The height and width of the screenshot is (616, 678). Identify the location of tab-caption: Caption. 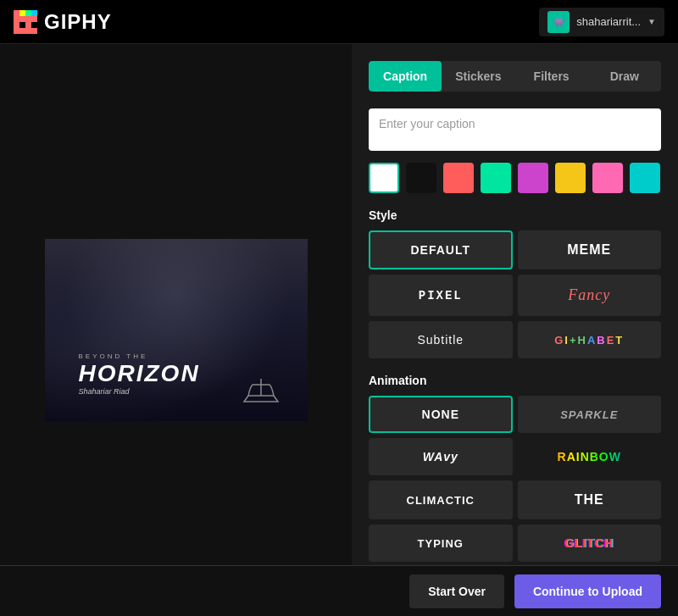
(405, 76).